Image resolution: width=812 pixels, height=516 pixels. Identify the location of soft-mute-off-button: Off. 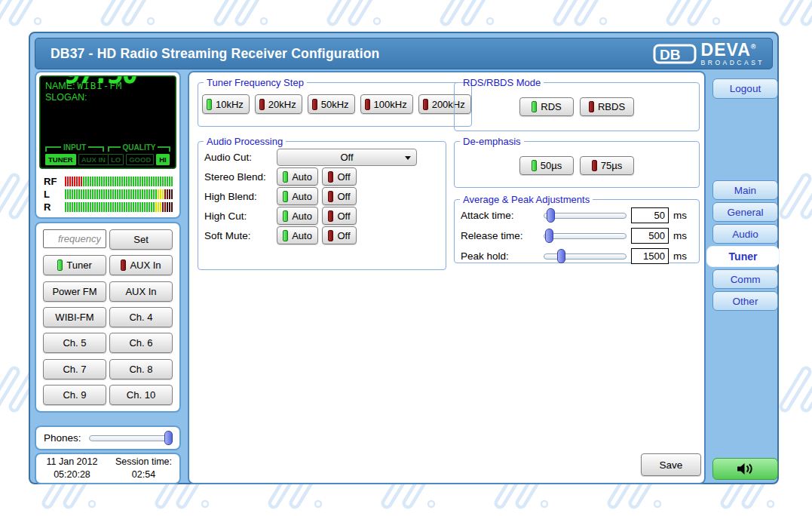
(339, 235).